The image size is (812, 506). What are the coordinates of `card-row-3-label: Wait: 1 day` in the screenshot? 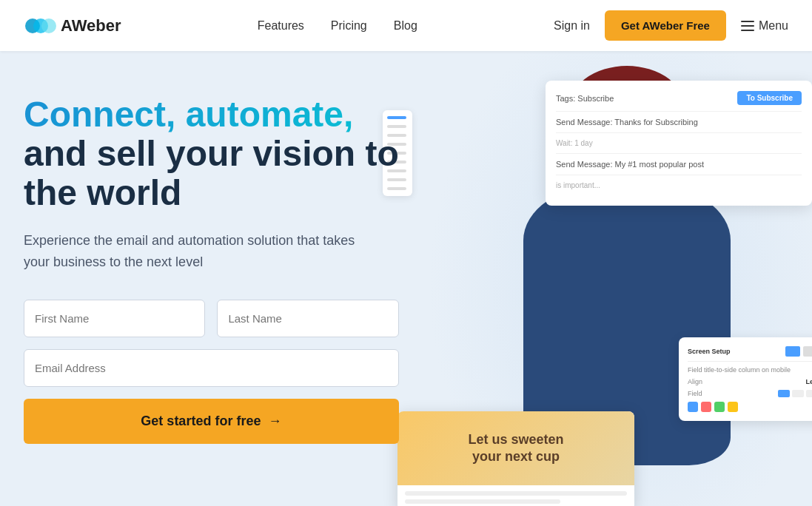 It's located at (574, 144).